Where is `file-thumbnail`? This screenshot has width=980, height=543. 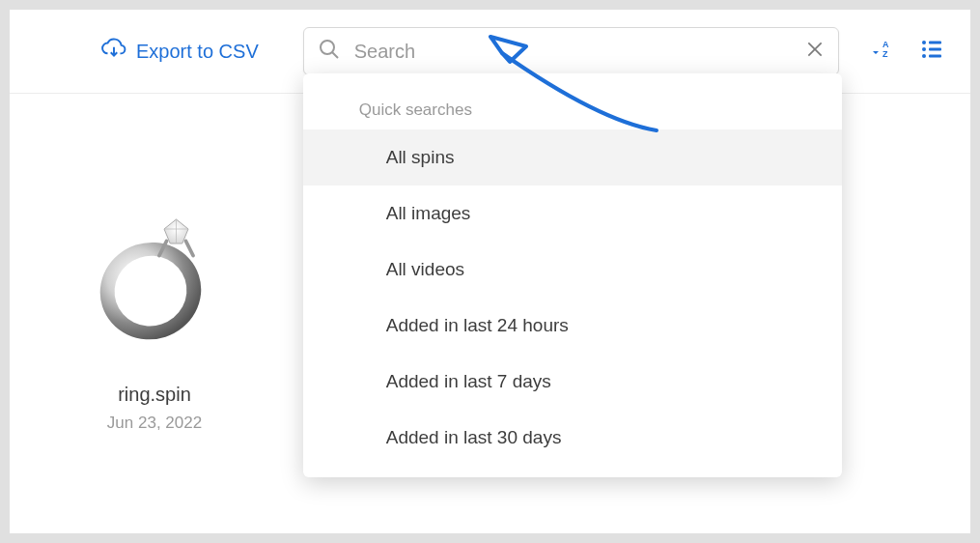
file-thumbnail is located at coordinates (154, 277).